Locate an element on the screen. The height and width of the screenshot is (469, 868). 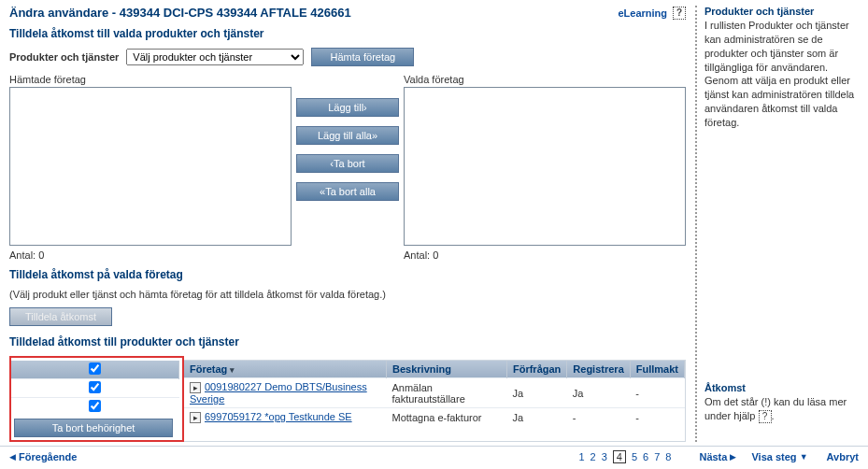
prev-arrow-icon: ◀ is located at coordinates (13, 457).